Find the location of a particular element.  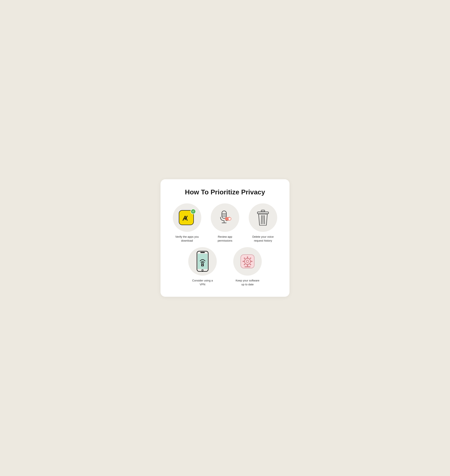

label-delete-history: Delete your voice request history is located at coordinates (263, 239).